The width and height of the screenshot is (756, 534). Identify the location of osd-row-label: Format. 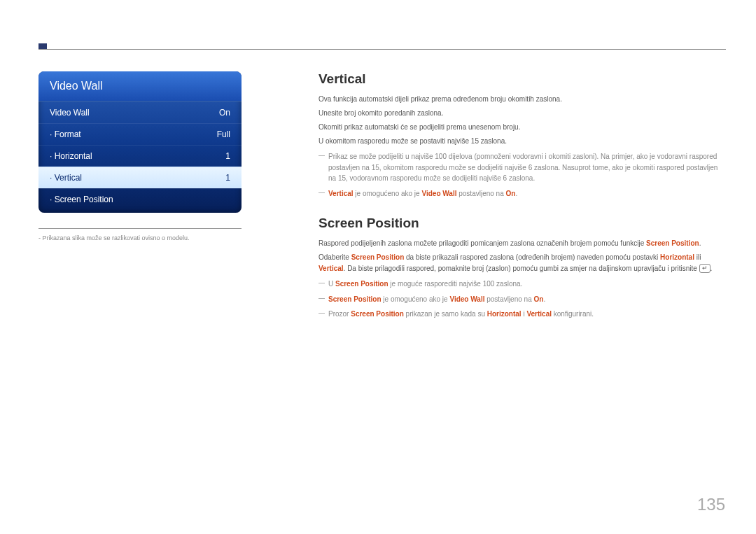
(66, 134).